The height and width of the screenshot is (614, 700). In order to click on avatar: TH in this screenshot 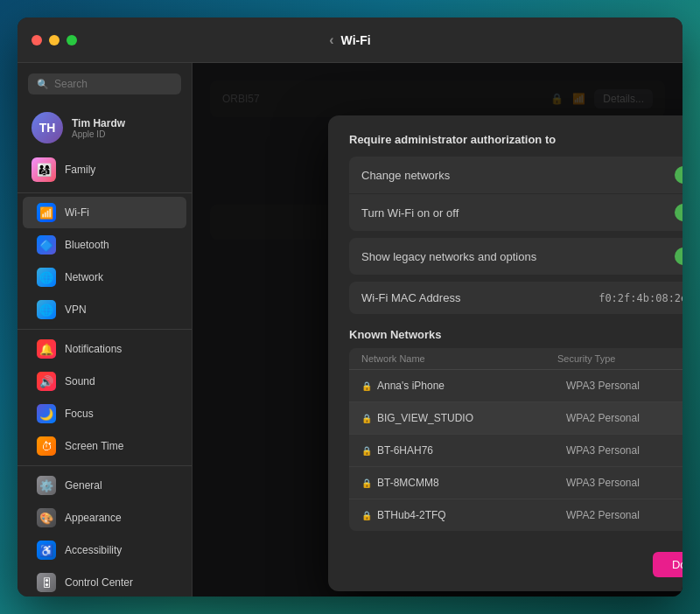, I will do `click(47, 128)`.